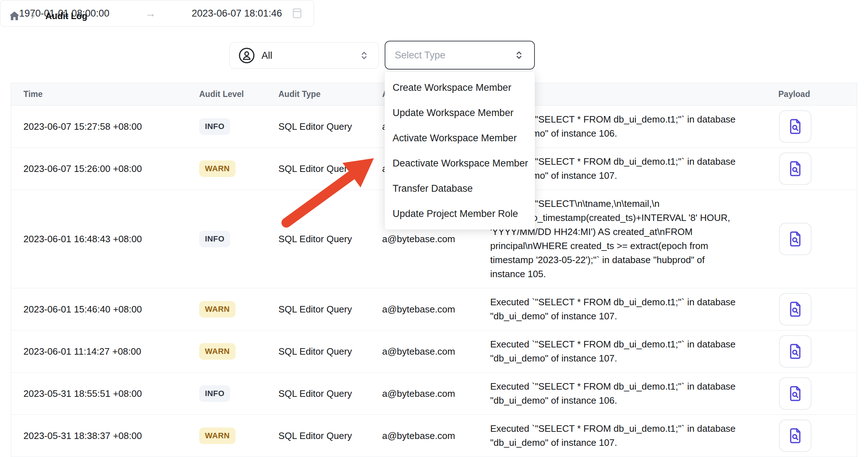 Image resolution: width=868 pixels, height=457 pixels. I want to click on type-filter-select: Select Type, so click(460, 55).